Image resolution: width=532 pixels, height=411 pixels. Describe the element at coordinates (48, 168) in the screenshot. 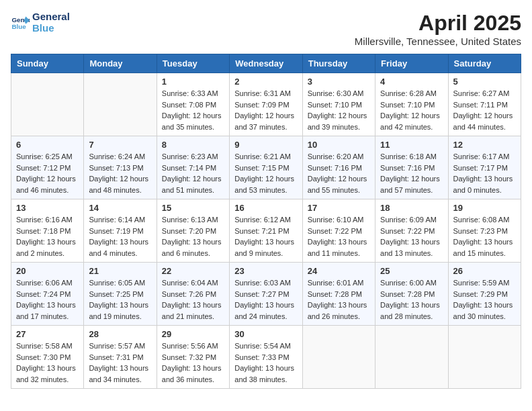

I see `calendar-cell: 6 Sunrise: 6:25 AM Sunset: 7:12 PM Dayli…` at that location.